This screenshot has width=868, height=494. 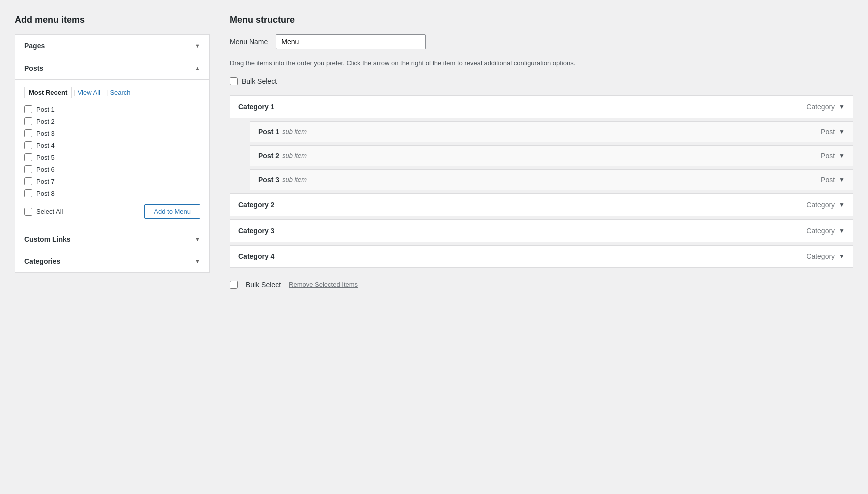 What do you see at coordinates (283, 156) in the screenshot?
I see `sub-post2-label: Post 2 sub item` at bounding box center [283, 156].